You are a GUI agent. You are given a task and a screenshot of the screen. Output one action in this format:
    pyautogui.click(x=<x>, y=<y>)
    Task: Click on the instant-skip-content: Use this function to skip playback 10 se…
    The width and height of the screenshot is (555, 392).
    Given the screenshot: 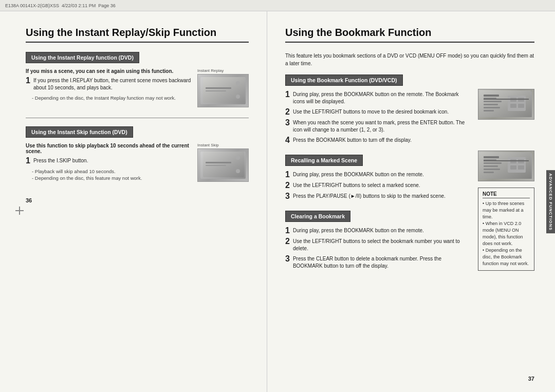 What is the action you would take?
    pyautogui.click(x=137, y=162)
    